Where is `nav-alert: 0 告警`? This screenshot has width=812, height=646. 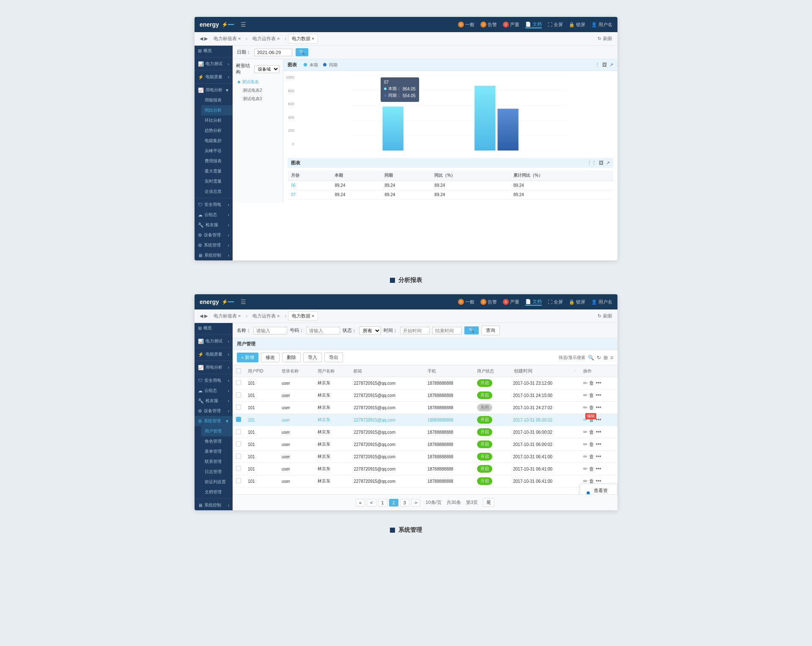 nav-alert: 0 告警 is located at coordinates (489, 25).